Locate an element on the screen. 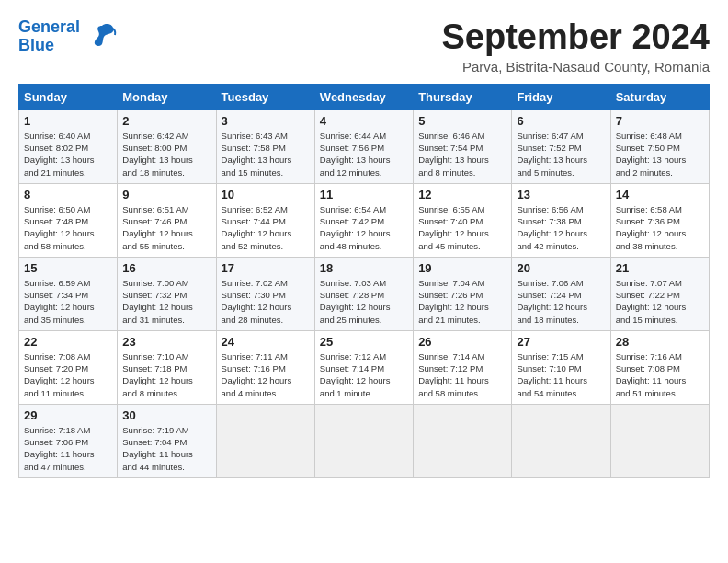  day-cell: 29Sunrise: 7:18 AM Sunset: 7:06 PM Dayli… is located at coordinates (68, 441).